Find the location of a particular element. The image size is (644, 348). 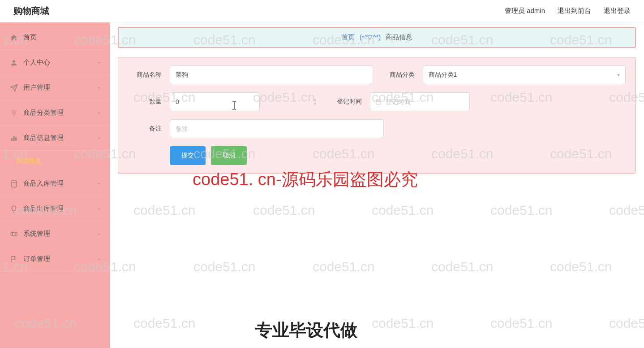

sidebar-item-label: 商品入库管理 is located at coordinates (43, 184).